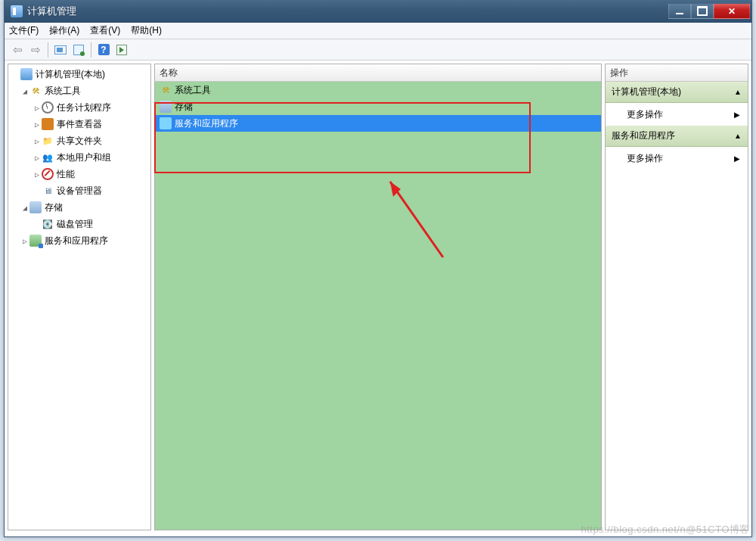 This screenshot has height=541, width=756. Describe the element at coordinates (702, 11) in the screenshot. I see `maximize-button` at that location.